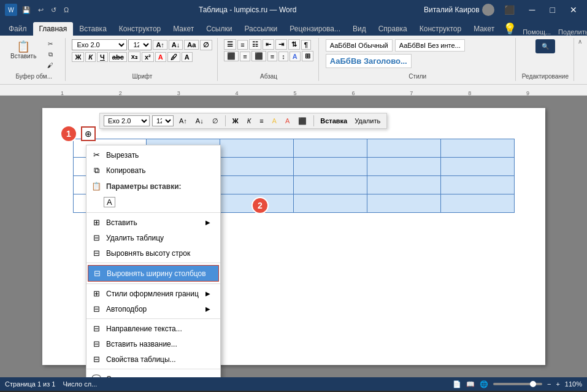  What do you see at coordinates (537, 32) in the screenshot?
I see `share-btn: Помощ...` at bounding box center [537, 32].